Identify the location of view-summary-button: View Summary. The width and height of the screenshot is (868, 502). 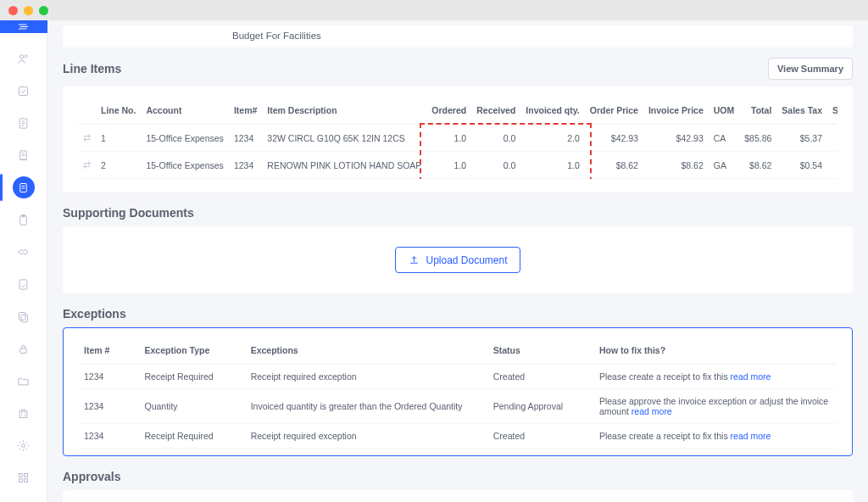
(810, 69).